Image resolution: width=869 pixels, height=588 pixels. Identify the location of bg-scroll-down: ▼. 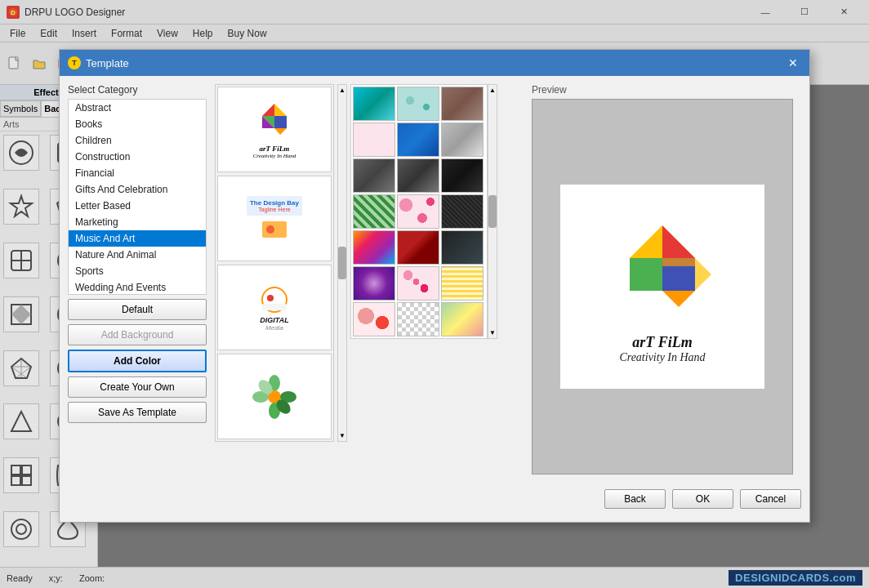
(492, 333).